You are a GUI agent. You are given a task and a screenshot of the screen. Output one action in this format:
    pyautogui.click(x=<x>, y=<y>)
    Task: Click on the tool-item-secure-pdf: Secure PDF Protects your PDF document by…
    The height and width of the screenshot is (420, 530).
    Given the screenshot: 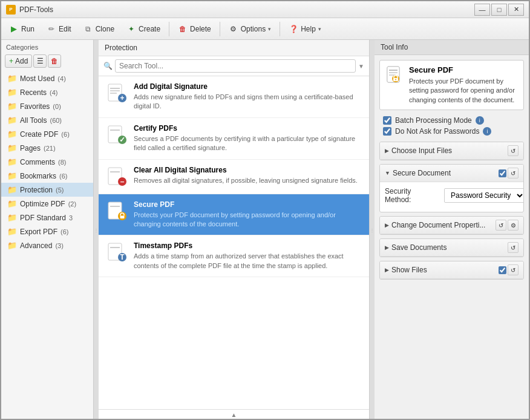 What is the action you would take?
    pyautogui.click(x=234, y=215)
    